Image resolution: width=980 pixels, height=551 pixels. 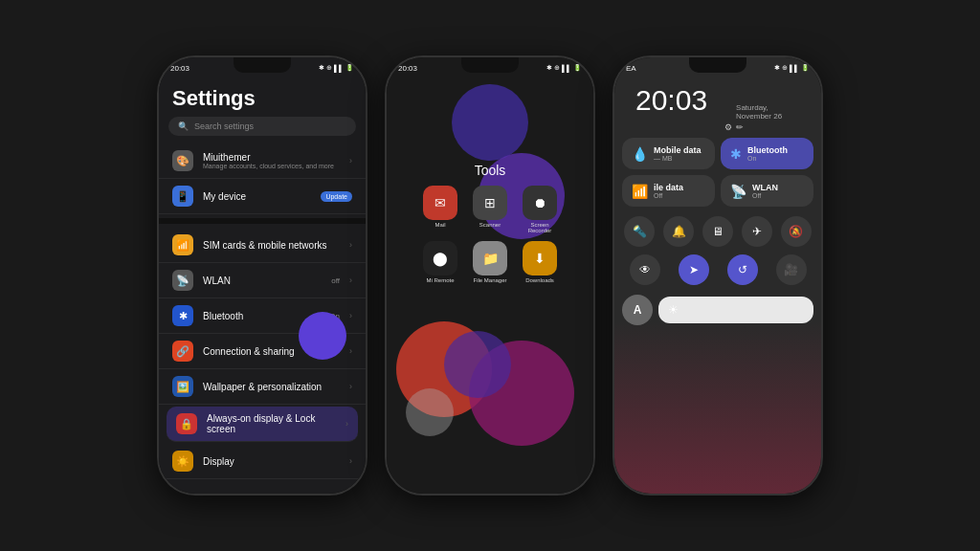 What do you see at coordinates (490, 223) in the screenshot?
I see `tools-folder: Tools ✉ Mail ⊞ Scanner ⏺ Screen Recorder…` at bounding box center [490, 223].